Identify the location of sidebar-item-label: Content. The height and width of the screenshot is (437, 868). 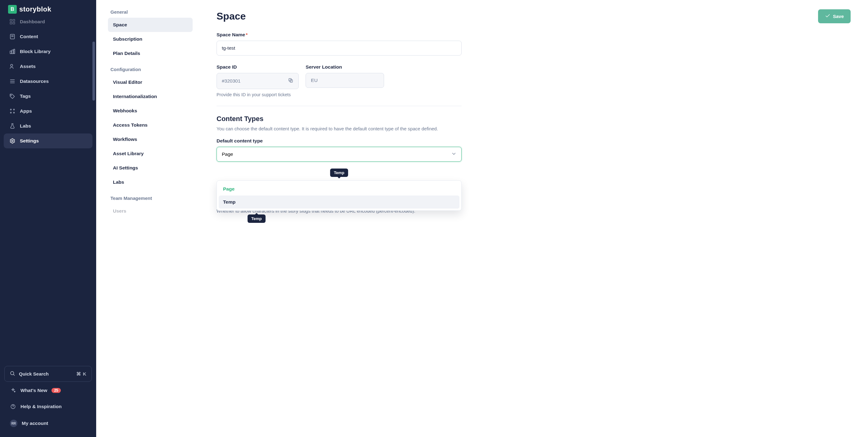
(29, 36).